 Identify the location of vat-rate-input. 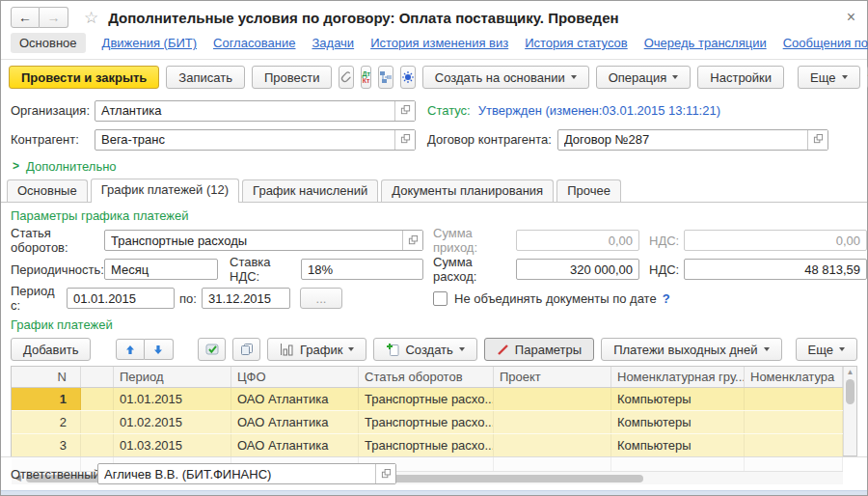
(363, 269).